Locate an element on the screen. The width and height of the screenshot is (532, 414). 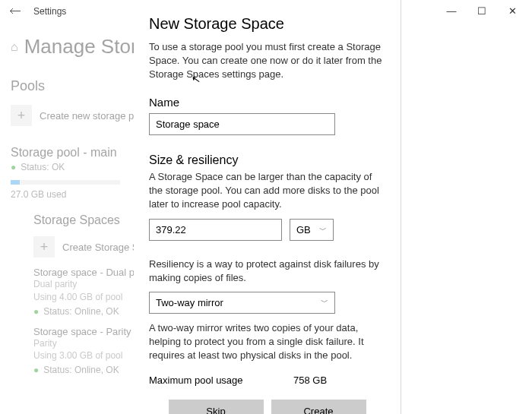
size-input is located at coordinates (216, 229).